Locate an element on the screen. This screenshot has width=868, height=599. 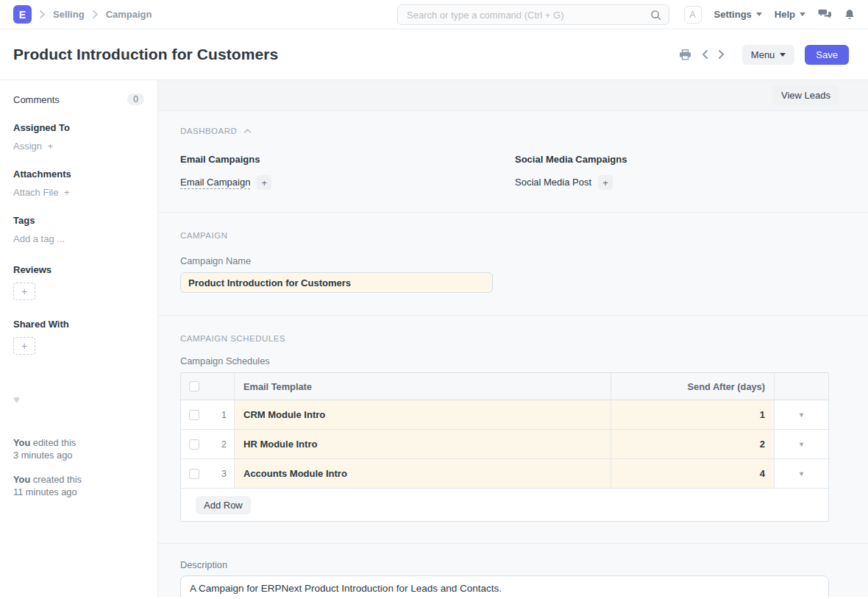
attach-file-button: Attach File + is located at coordinates (79, 193).